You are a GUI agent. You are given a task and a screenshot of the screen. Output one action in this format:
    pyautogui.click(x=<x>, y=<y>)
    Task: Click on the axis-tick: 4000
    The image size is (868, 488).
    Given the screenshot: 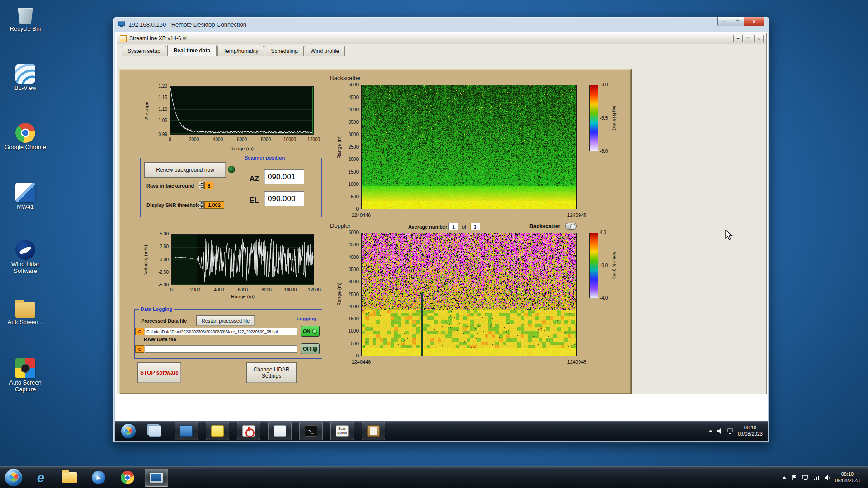 What is the action you would take?
    pyautogui.click(x=219, y=290)
    